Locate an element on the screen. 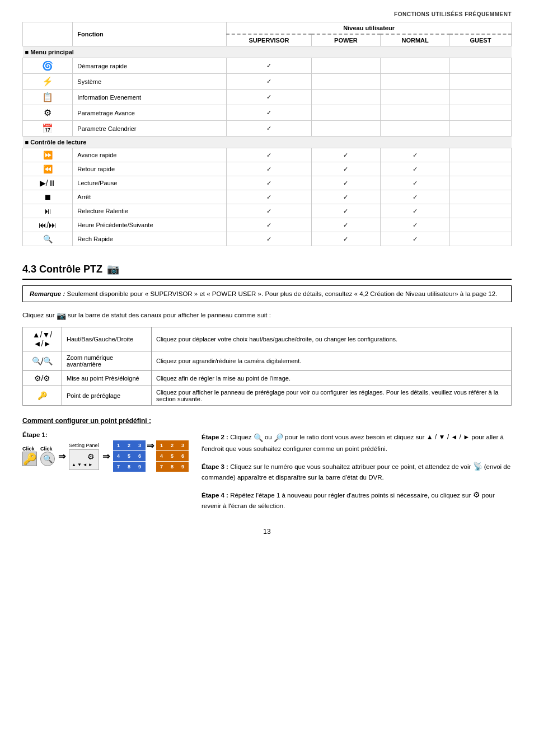 This screenshot has width=534, height=756. menu-icon-1: ⚡ is located at coordinates (48, 82).